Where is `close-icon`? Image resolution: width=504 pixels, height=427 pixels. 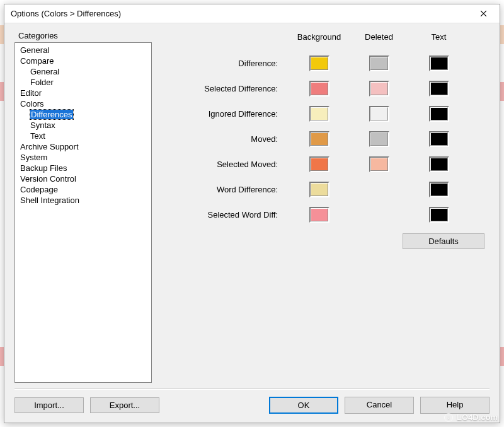
close-icon is located at coordinates (484, 14).